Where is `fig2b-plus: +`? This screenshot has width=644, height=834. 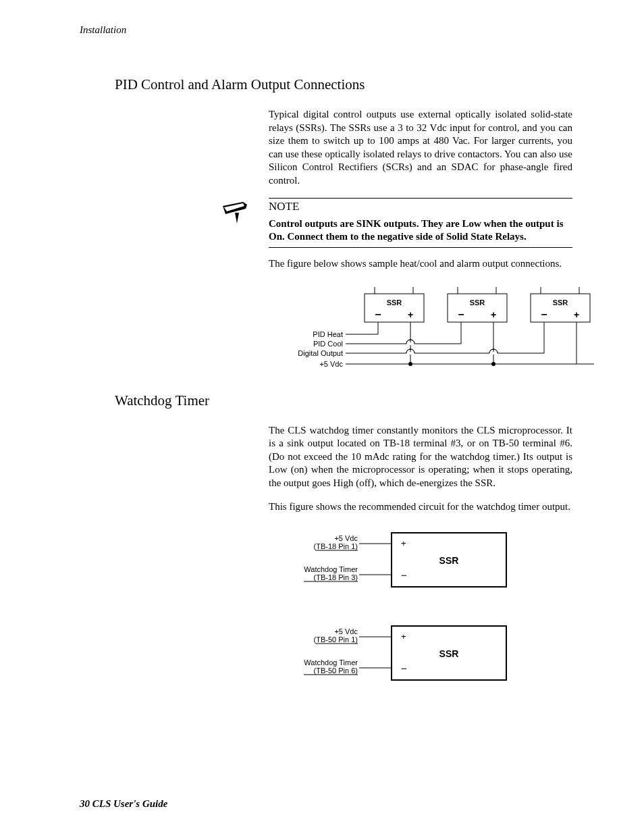 fig2b-plus: + is located at coordinates (404, 636).